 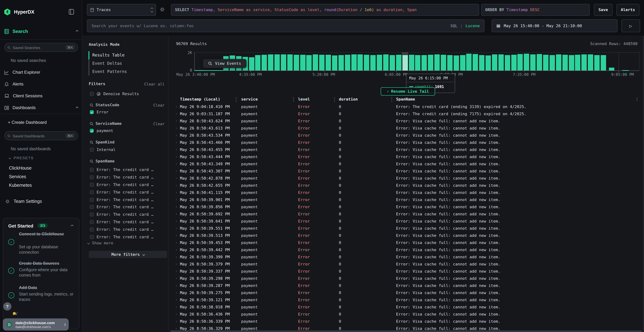 What do you see at coordinates (162, 10) in the screenshot?
I see `source-settings-gear-icon` at bounding box center [162, 10].